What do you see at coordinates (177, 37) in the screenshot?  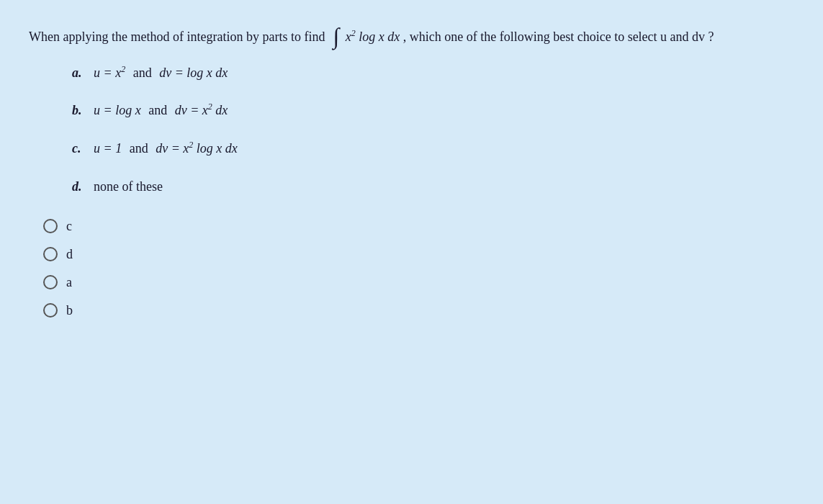 I see `question-part1: When applying the method of integration …` at bounding box center [177, 37].